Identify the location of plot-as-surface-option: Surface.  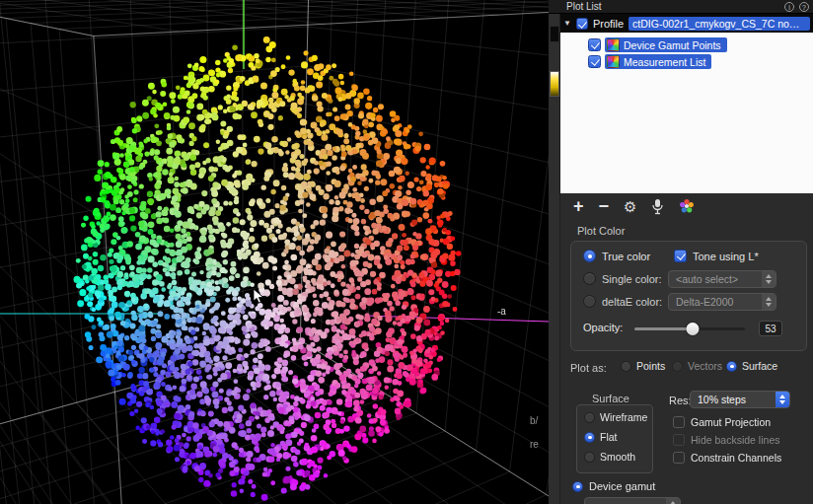
(752, 366).